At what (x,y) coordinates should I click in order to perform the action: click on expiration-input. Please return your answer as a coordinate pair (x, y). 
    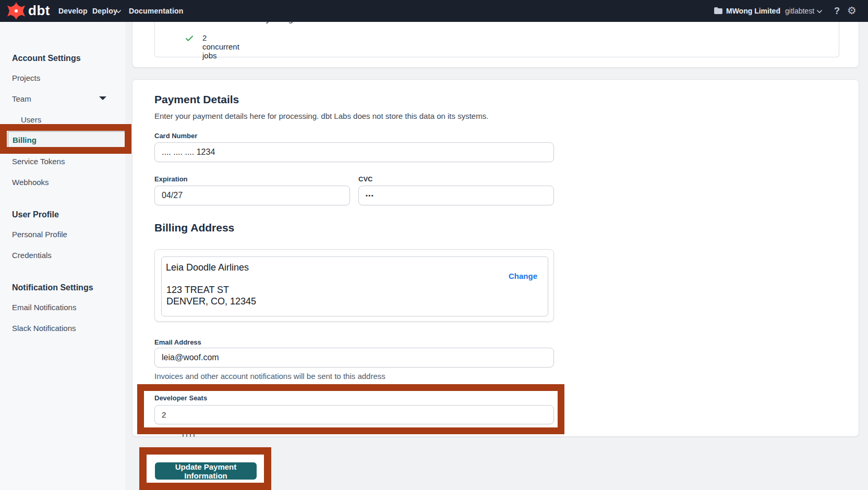
    Looking at the image, I should click on (252, 195).